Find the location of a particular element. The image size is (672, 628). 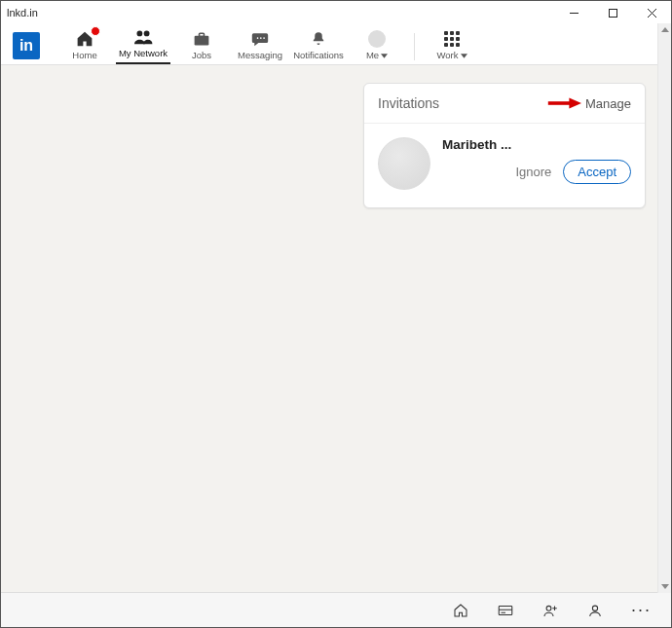

scroll-up-button is located at coordinates (664, 30).